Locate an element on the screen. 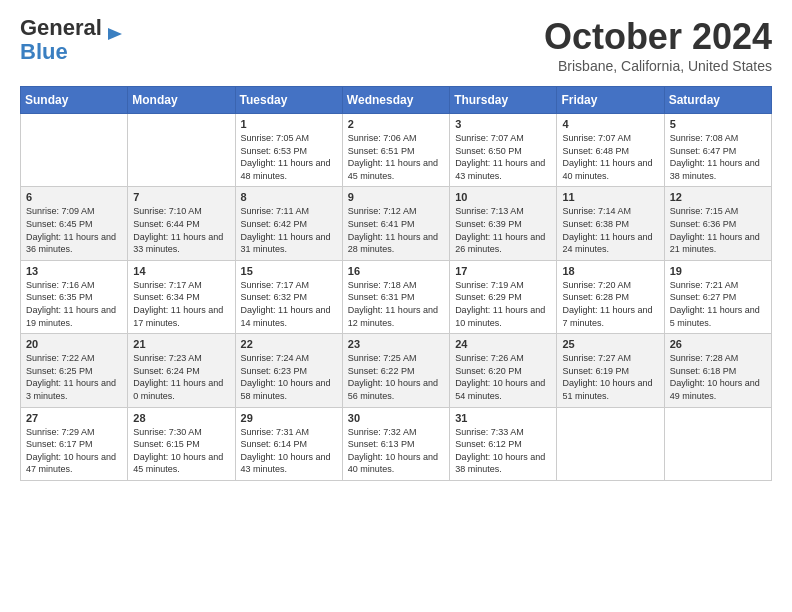 This screenshot has width=792, height=612. day-number: 5 is located at coordinates (718, 124).